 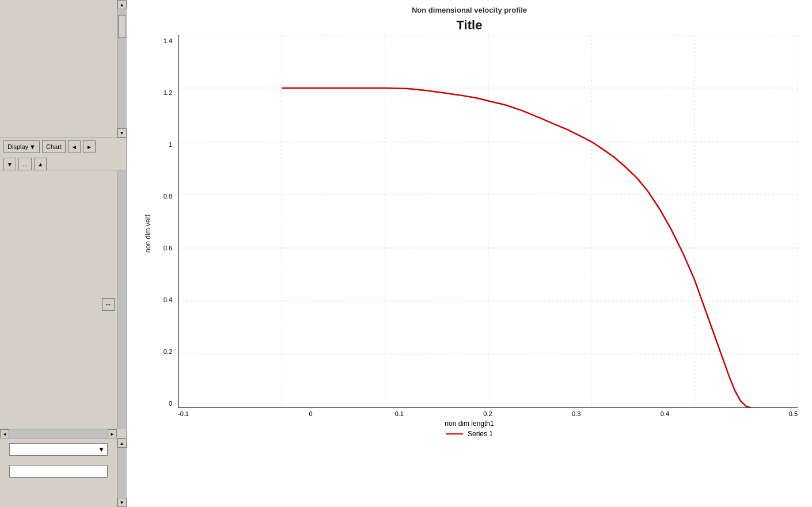 What do you see at coordinates (122, 69) in the screenshot?
I see `scroll-track` at bounding box center [122, 69].